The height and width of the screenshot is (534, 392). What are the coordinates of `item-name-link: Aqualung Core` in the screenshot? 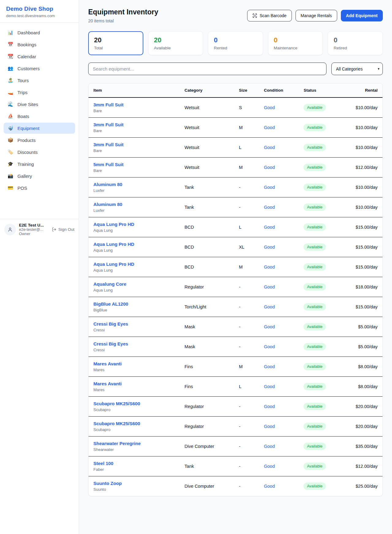 It's located at (134, 284).